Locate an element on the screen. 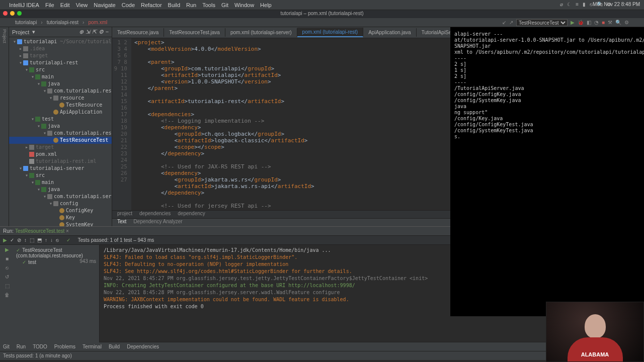  crumb-deps: dependencies is located at coordinates (155, 214).